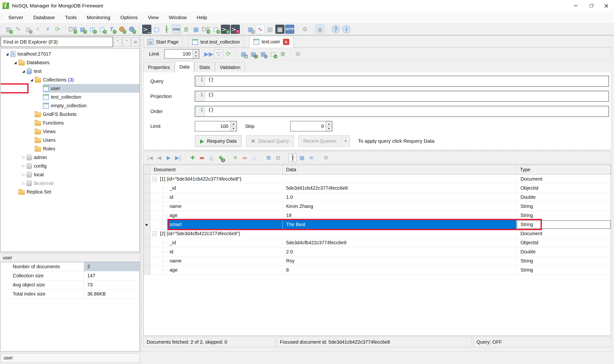  I want to click on close-find-button: ×, so click(136, 42).